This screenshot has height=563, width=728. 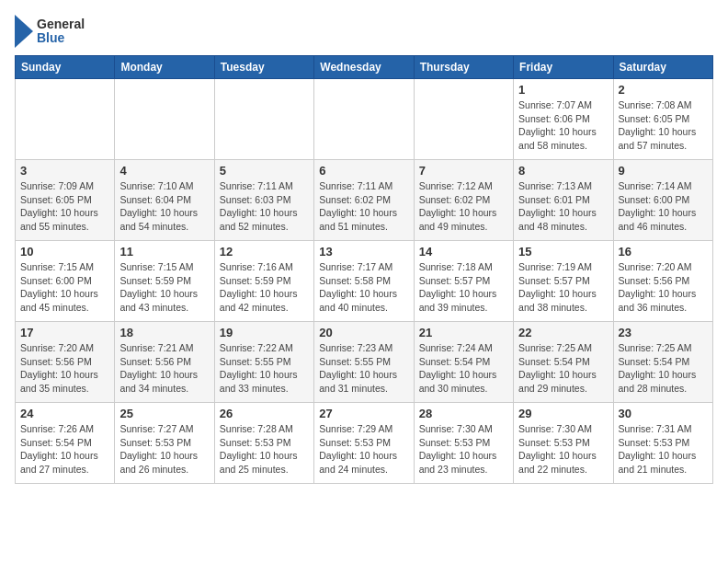 I want to click on day-number: 6, so click(x=364, y=171).